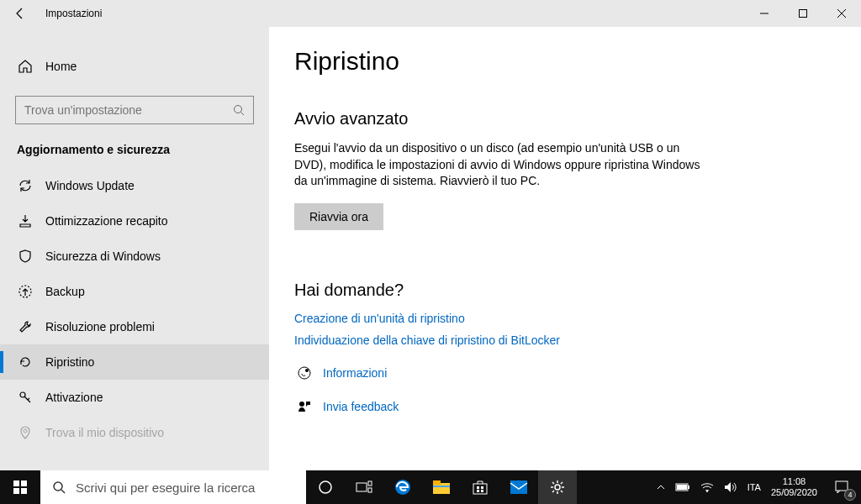 The width and height of the screenshot is (861, 504). I want to click on sync-icon, so click(25, 186).